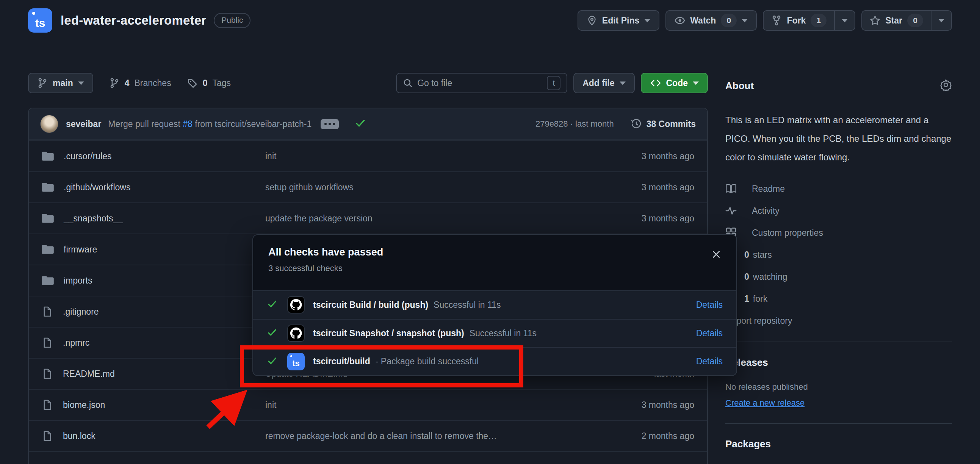 The height and width of the screenshot is (464, 980). What do you see at coordinates (941, 21) in the screenshot?
I see `star-dropdown-button` at bounding box center [941, 21].